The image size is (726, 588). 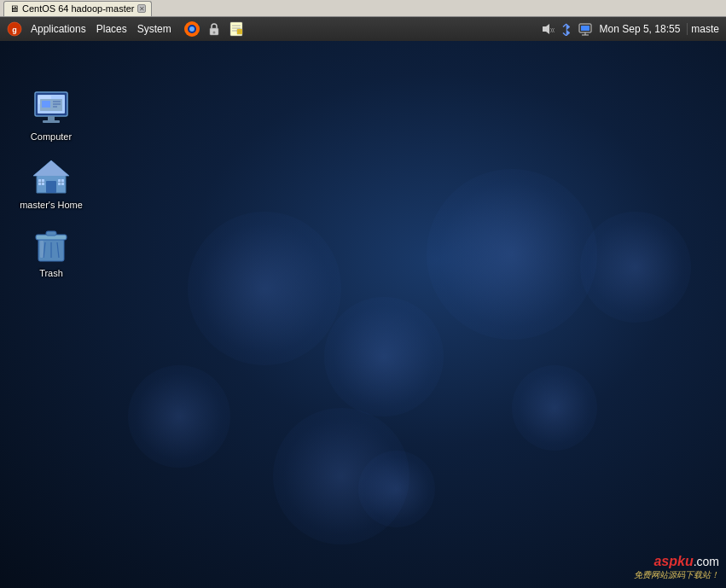 I want to click on bluetooth-icon, so click(x=566, y=29).